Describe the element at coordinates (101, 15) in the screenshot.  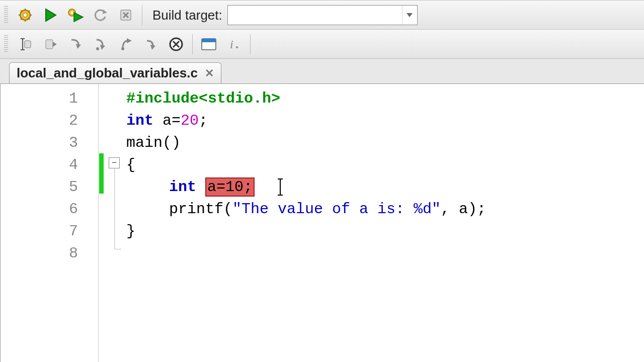
I see `rebuild-button` at that location.